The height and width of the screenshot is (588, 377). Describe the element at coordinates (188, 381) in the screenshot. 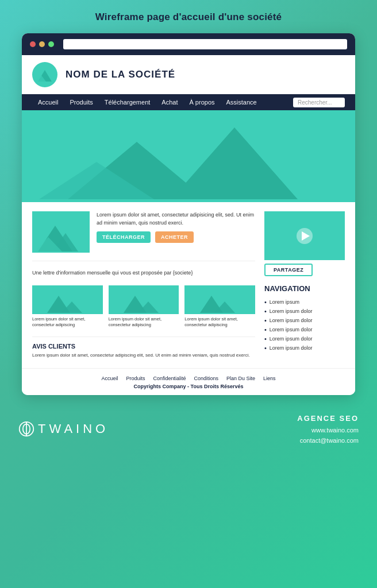

I see `site-footer: Accueil Produits Confidentialité Conditi…` at that location.